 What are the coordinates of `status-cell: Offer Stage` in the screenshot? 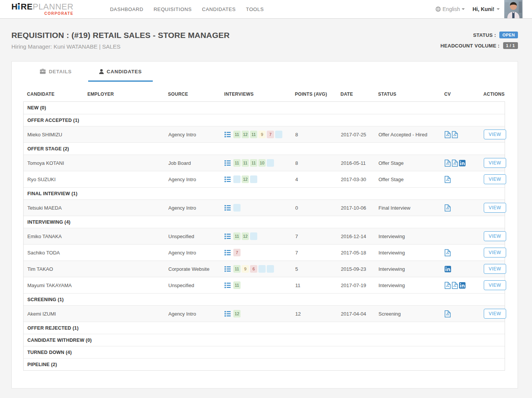 It's located at (412, 163).